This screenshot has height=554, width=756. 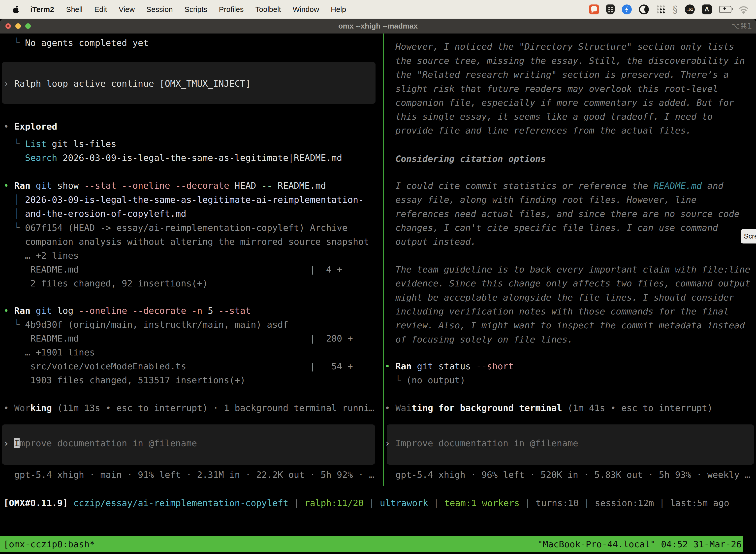 I want to click on count-badge-icon: ..61, so click(x=690, y=9).